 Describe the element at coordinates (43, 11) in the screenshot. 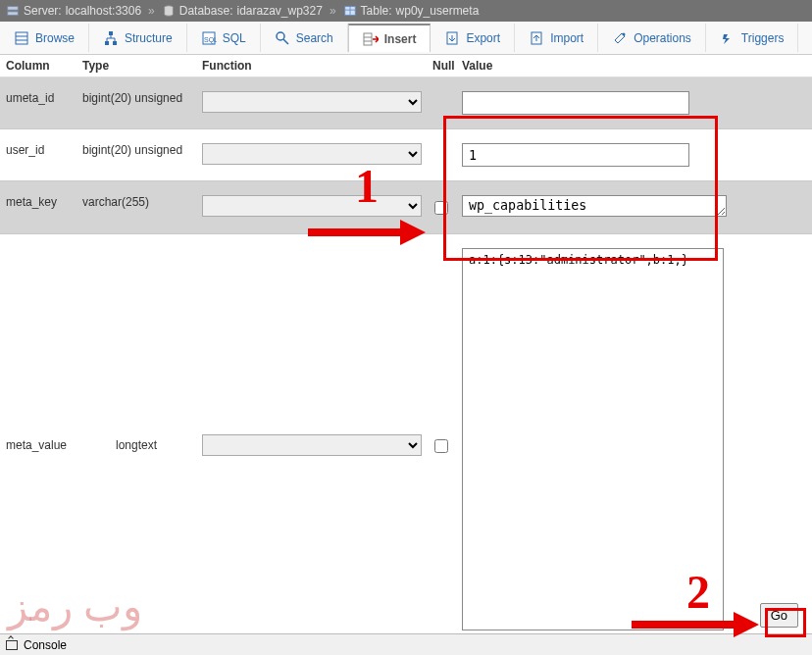

I see `breadcrumb-server-label: Server:` at that location.